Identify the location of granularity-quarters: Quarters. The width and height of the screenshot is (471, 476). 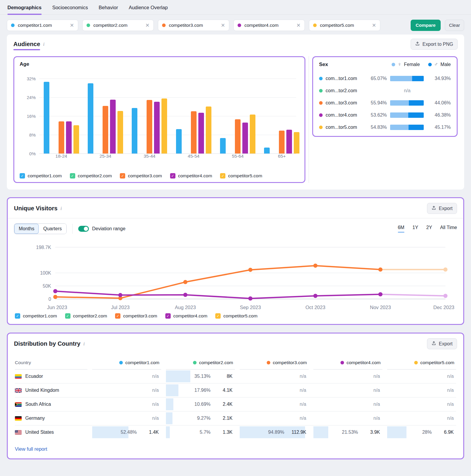
(52, 229).